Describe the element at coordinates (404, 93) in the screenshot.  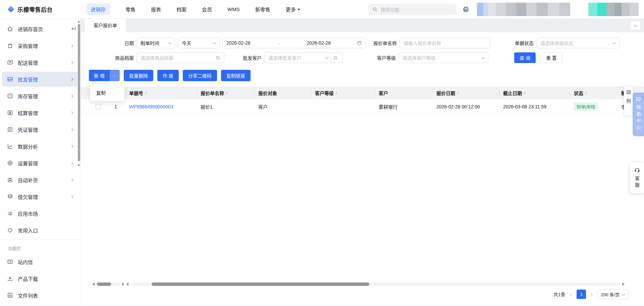
I see `header-customer: 客户` at that location.